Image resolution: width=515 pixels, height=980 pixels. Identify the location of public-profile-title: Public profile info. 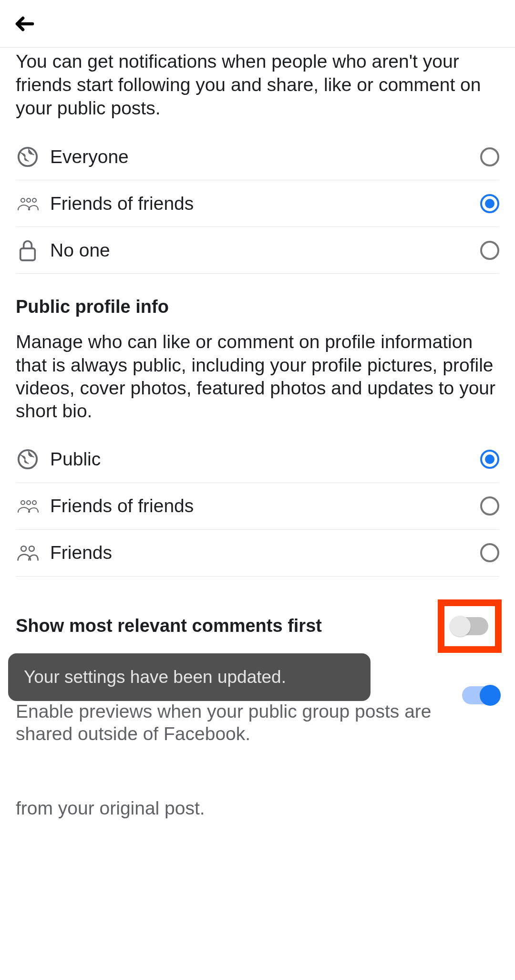
(258, 307).